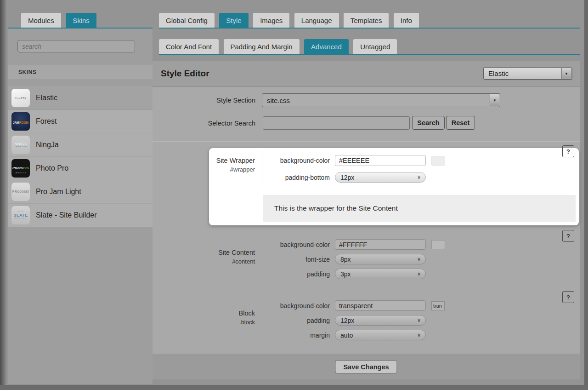 Image resolution: width=588 pixels, height=390 pixels. I want to click on divider, so click(366, 142).